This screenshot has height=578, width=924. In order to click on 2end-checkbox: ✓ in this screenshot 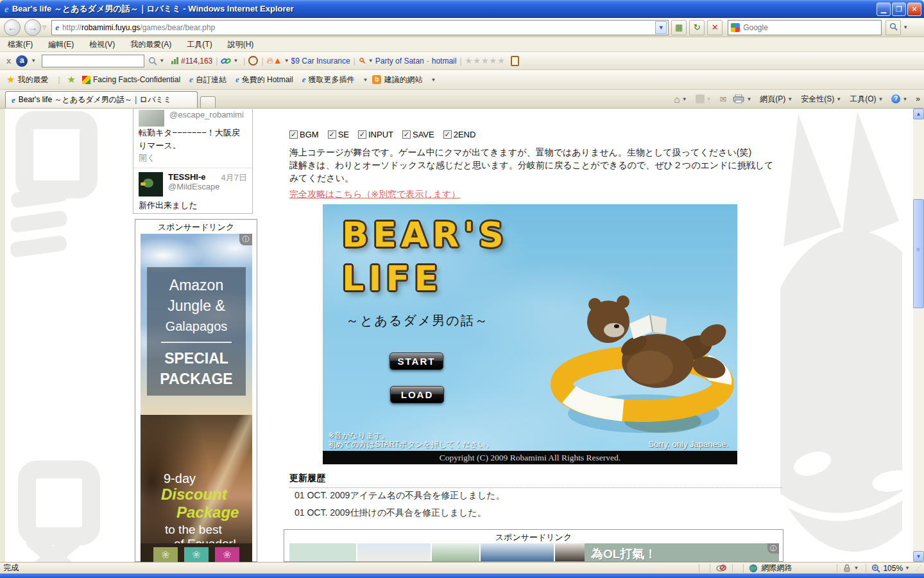, I will do `click(448, 135)`.